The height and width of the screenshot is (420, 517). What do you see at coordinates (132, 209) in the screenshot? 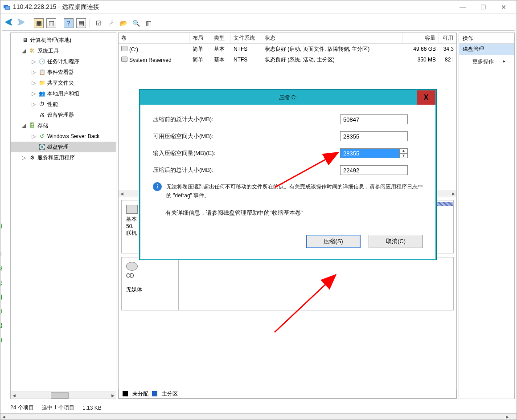
I see `disk-icon` at bounding box center [132, 209].